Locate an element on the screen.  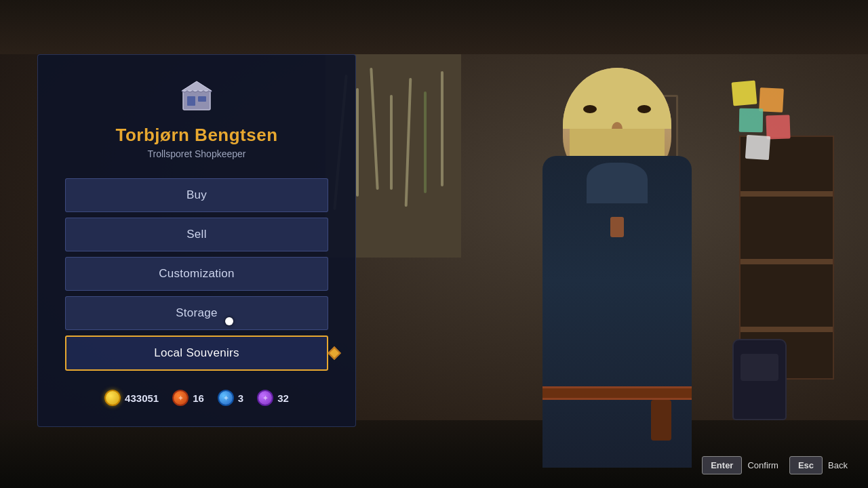
storage-button: Storage is located at coordinates (197, 313).